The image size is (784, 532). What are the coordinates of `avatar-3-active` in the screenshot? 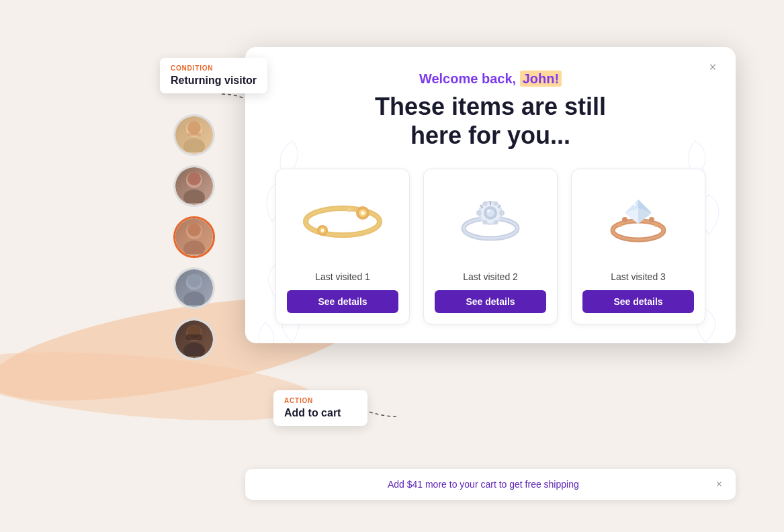 It's located at (194, 237).